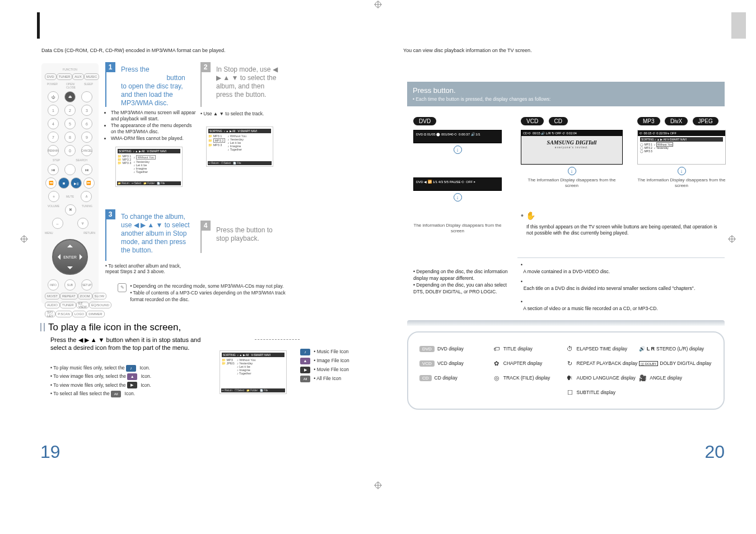 This screenshot has height=534, width=756. I want to click on dvd-osd-1: DVD ◘ 01/05 ⬤ 001/040 ⏲ 0:00:37 🔊 1/1, so click(458, 137).